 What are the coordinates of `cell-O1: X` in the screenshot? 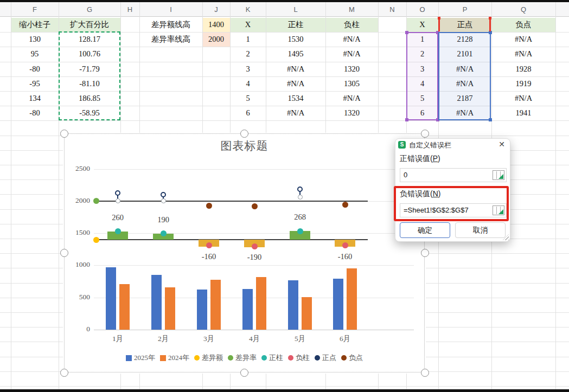 It's located at (422, 25).